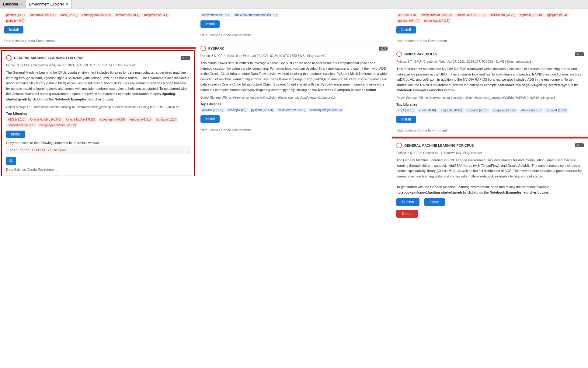 This screenshot has height=368, width=588. What do you see at coordinates (46, 4) in the screenshot?
I see `tab-env-label: Environment Explorer` at bounding box center [46, 4].